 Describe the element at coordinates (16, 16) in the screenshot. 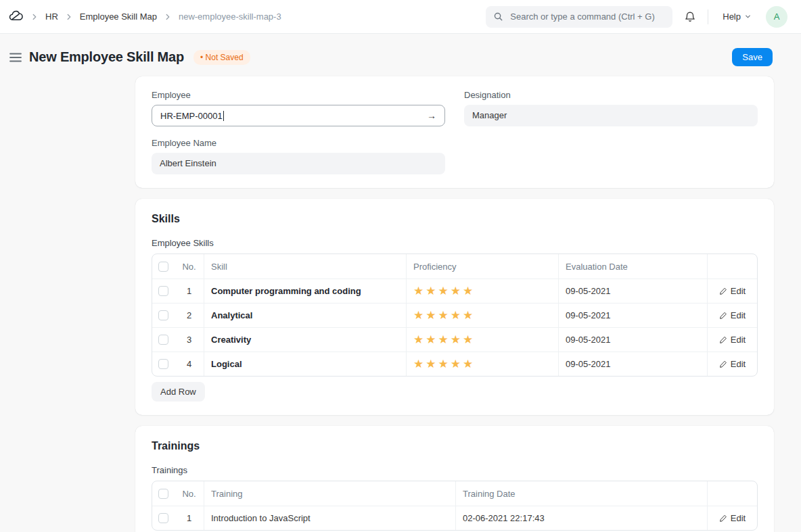

I see `app-logo-icon` at that location.